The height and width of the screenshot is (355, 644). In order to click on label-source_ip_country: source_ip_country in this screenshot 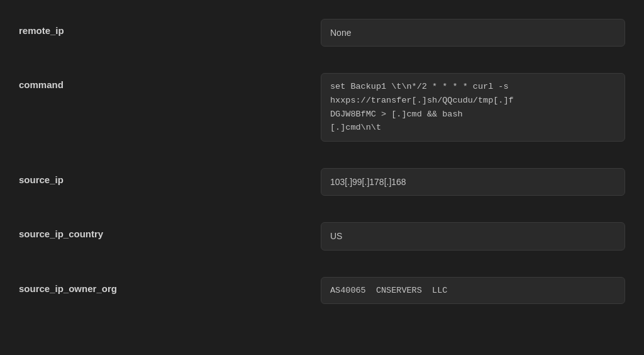, I will do `click(170, 230)`.